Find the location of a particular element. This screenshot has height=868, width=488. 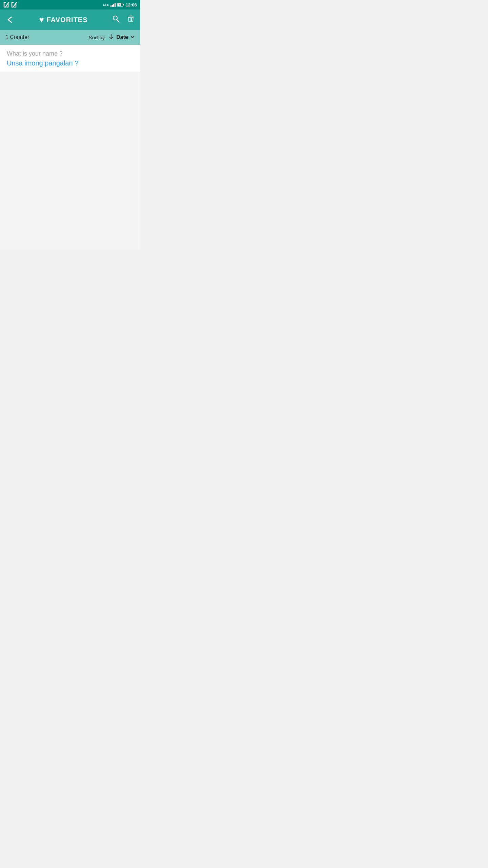

signal-bars-icon is located at coordinates (113, 5).